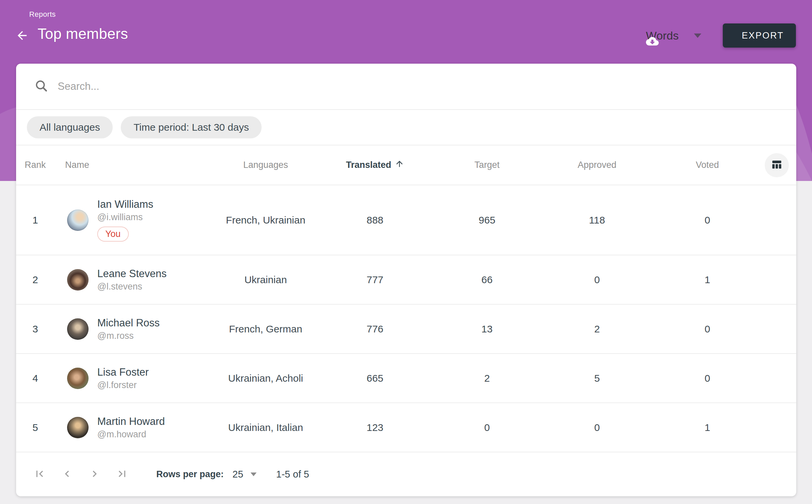 The image size is (812, 504). What do you see at coordinates (375, 378) in the screenshot?
I see `translated-value: 665` at bounding box center [375, 378].